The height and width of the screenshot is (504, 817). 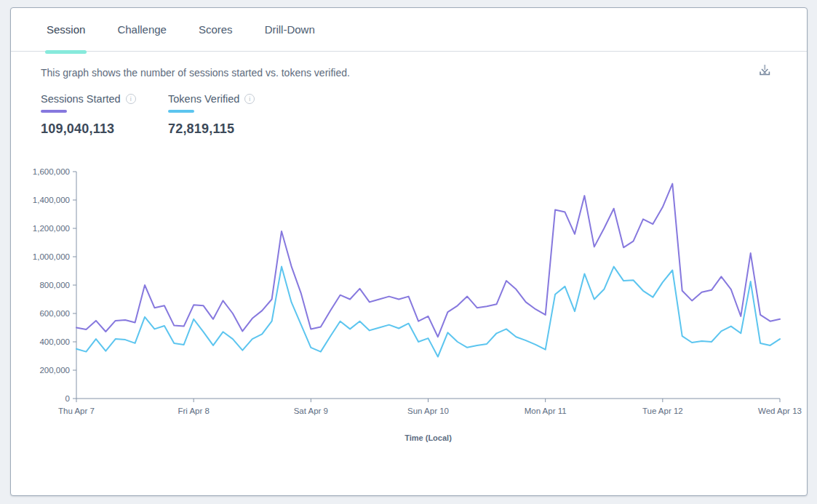 I want to click on tab-bar: Session Challenge Scores Drill-Down, so click(x=409, y=30).